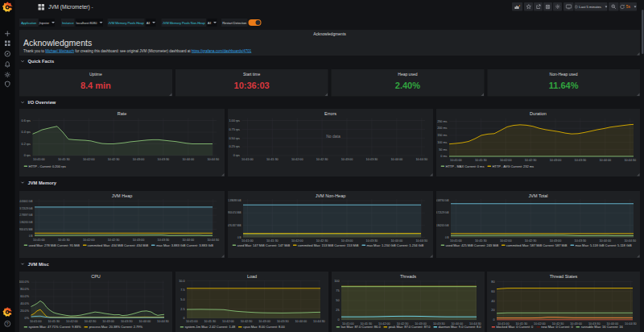 This screenshot has height=332, width=644. Describe the element at coordinates (493, 282) in the screenshot. I see `svg-text: 80` at that location.